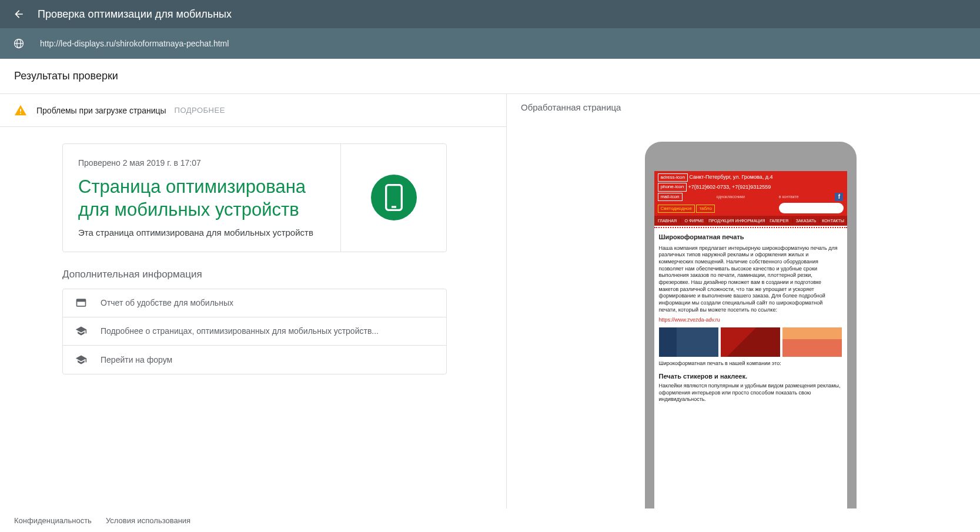 This screenshot has height=532, width=980. What do you see at coordinates (751, 325) in the screenshot?
I see `phone-frame: adress-icon Санкт-Петербург, ул. Громова…` at bounding box center [751, 325].